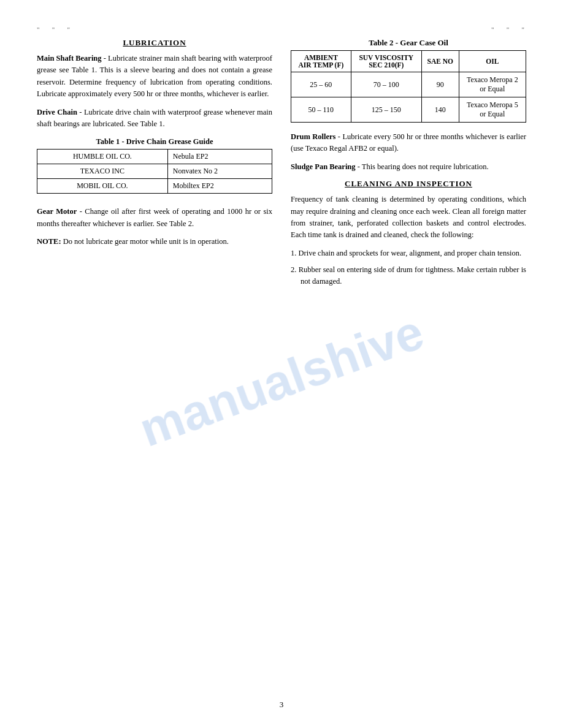 Image resolution: width=563 pixels, height=728 pixels. Describe the element at coordinates (220, 157) in the screenshot. I see `table1-row1-col2: Nebula EP2` at that location.